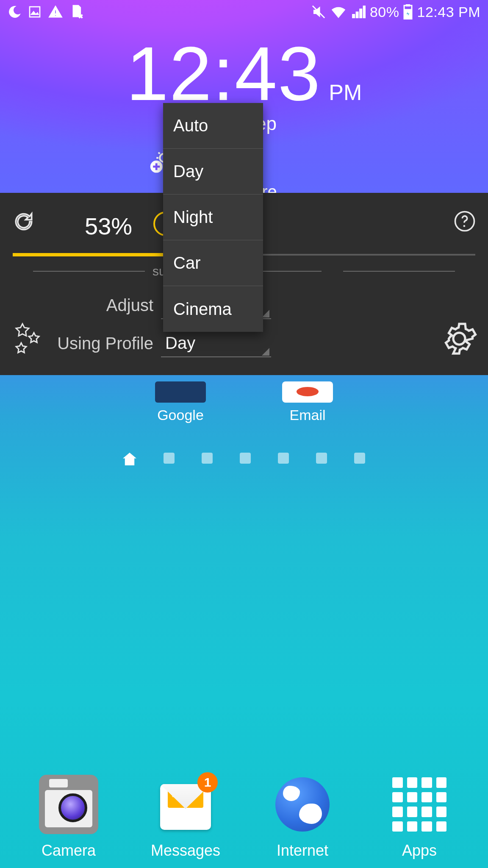 The width and height of the screenshot is (488, 868). Describe the element at coordinates (186, 804) in the screenshot. I see `messages-icon: 1` at that location.